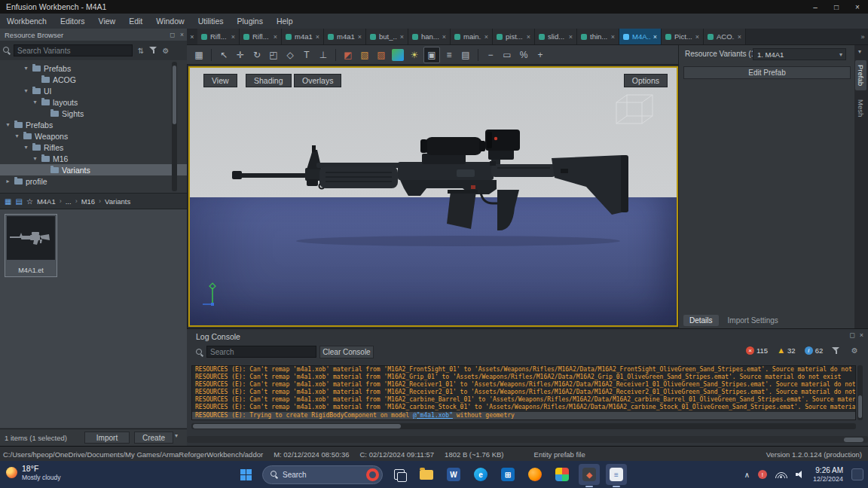 This screenshot has height=488, width=868. I want to click on select-tool-icon: ↖, so click(224, 55).